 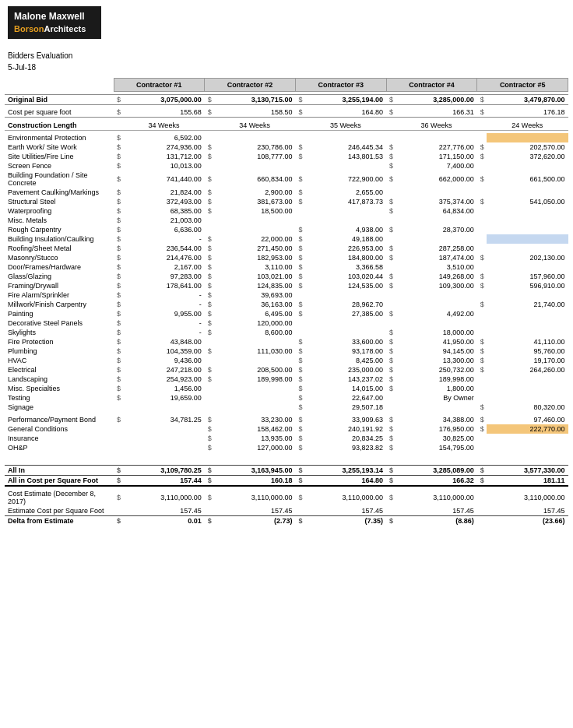 I want to click on struct-steel-label: Structural Steel, so click(x=59, y=202).